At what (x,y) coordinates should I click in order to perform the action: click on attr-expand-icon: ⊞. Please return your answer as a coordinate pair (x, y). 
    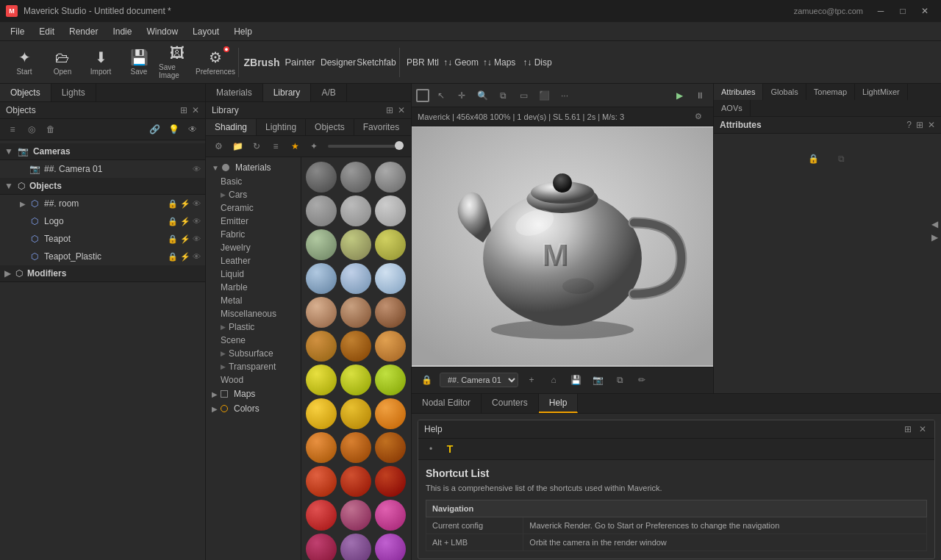
    Looking at the image, I should click on (920, 125).